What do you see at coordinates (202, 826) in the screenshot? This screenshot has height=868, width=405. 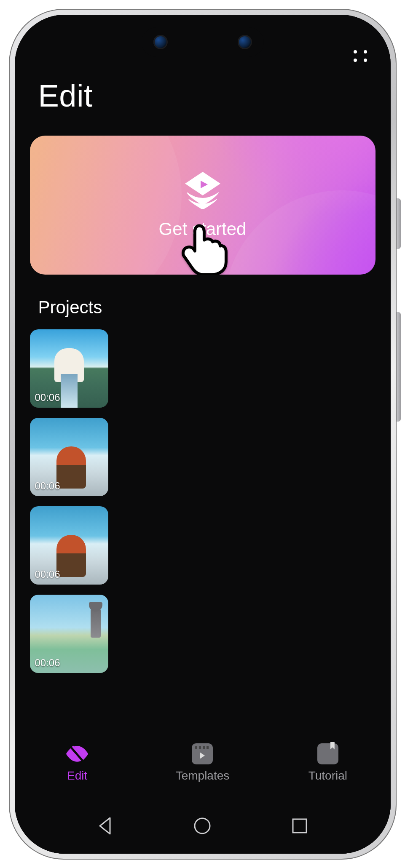 I see `nav-home-icon` at bounding box center [202, 826].